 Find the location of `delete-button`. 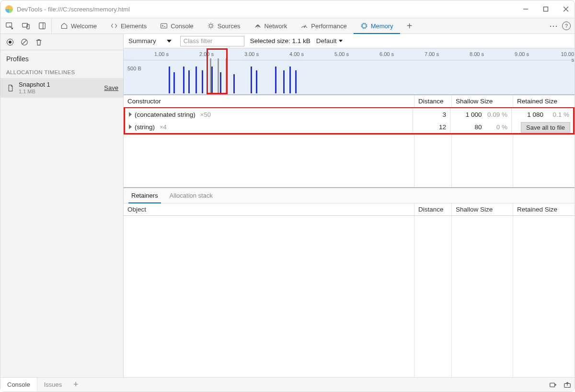

delete-button is located at coordinates (39, 42).